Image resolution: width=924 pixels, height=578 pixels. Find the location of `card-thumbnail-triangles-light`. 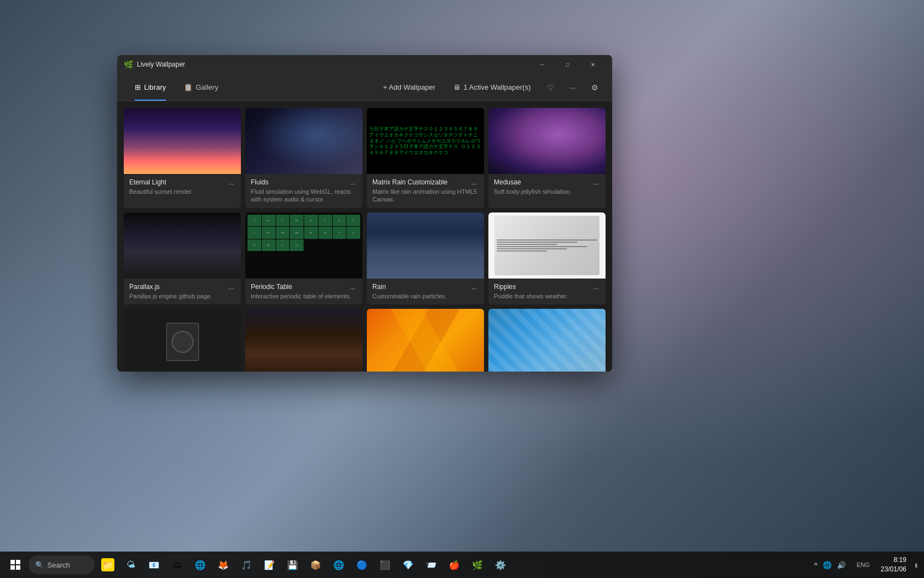

card-thumbnail-triangles-light is located at coordinates (426, 340).